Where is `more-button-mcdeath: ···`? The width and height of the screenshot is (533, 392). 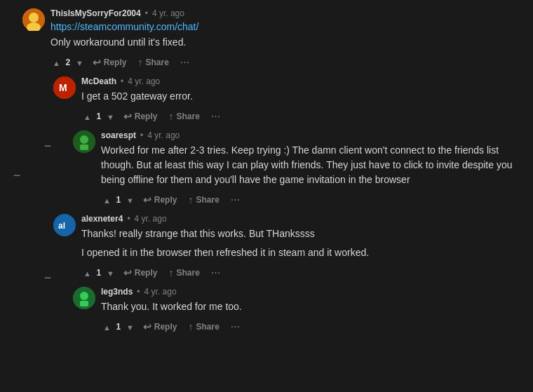
more-button-mcdeath: ··· is located at coordinates (216, 116).